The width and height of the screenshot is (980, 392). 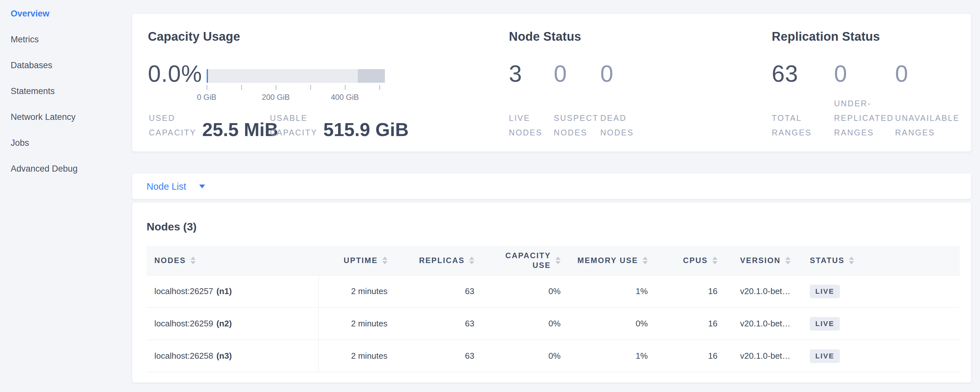 What do you see at coordinates (525, 260) in the screenshot?
I see `column-header-capacity-use: CAPACITY USE` at bounding box center [525, 260].